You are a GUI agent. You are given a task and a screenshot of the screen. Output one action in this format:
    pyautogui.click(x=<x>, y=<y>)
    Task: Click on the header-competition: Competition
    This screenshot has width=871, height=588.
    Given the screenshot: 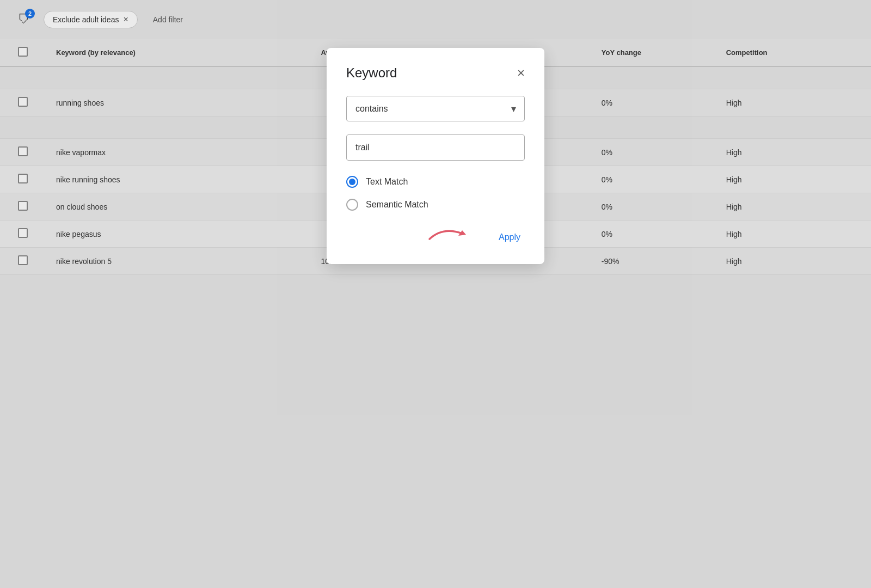 What is the action you would take?
    pyautogui.click(x=793, y=53)
    